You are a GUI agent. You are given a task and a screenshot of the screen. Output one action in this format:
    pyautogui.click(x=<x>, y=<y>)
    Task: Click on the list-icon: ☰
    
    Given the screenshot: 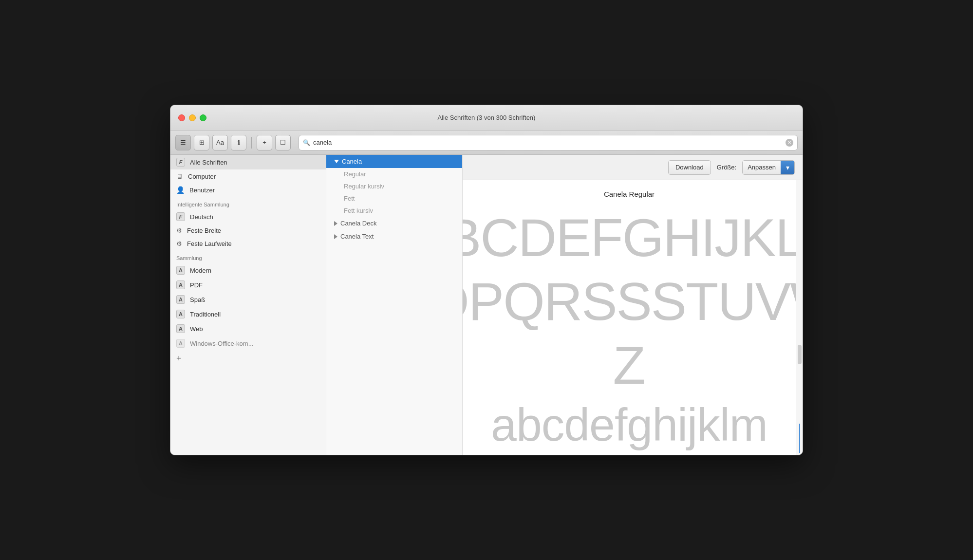 What is the action you would take?
    pyautogui.click(x=183, y=142)
    